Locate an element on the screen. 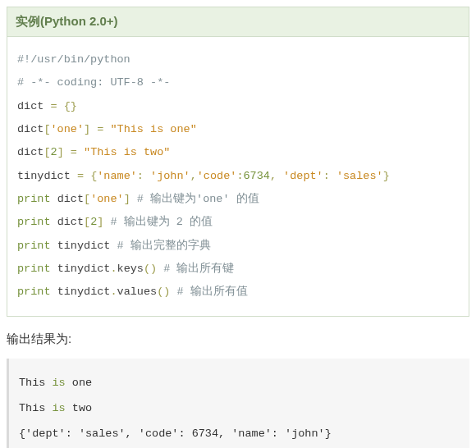 Image resolution: width=476 pixels, height=448 pixels. code-brace: } is located at coordinates (387, 176).